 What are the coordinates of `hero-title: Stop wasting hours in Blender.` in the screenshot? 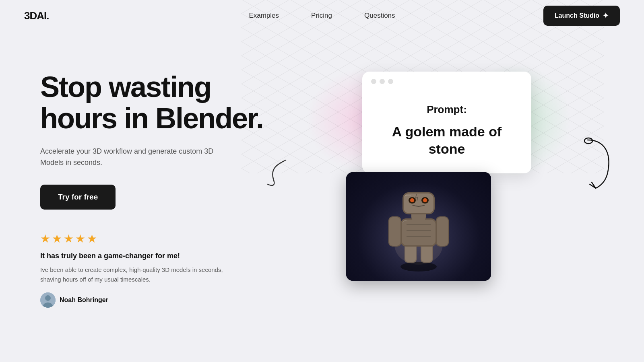 It's located at (157, 103).